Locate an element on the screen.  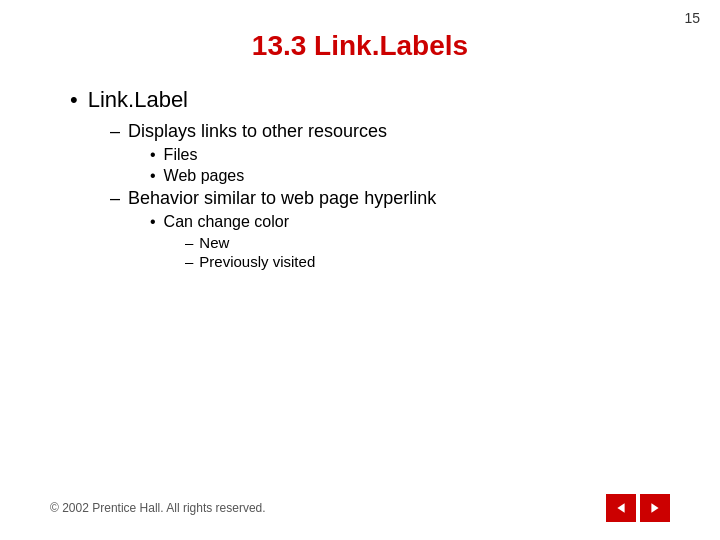
next-button is located at coordinates (655, 508).